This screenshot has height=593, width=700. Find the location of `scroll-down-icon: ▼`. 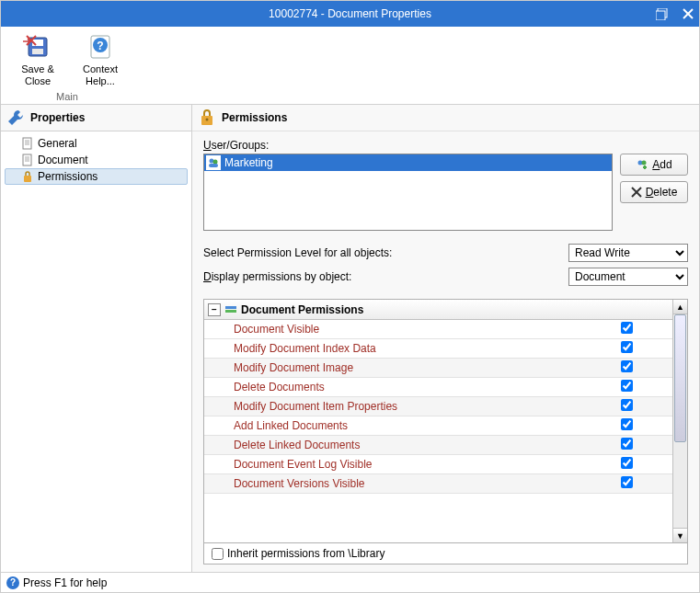

scroll-down-icon: ▼ is located at coordinates (681, 535).